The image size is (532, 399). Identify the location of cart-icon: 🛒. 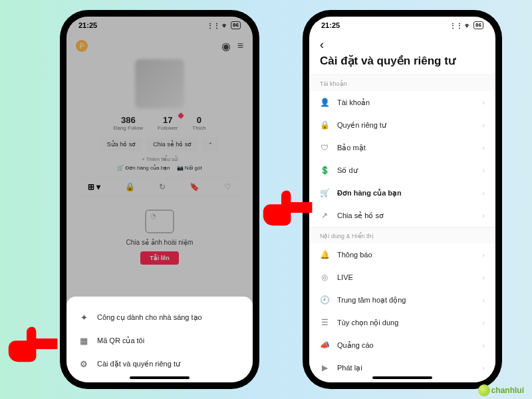
(325, 193).